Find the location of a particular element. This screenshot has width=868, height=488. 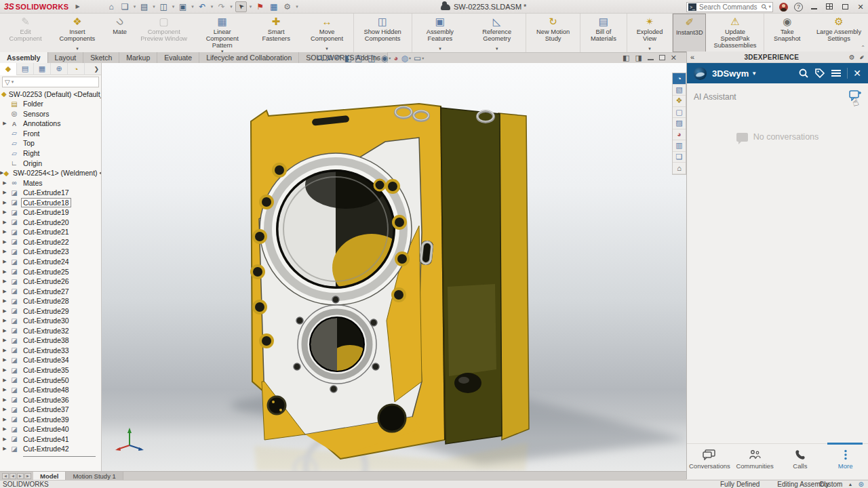

home-icon: ⌂ is located at coordinates (111, 7).